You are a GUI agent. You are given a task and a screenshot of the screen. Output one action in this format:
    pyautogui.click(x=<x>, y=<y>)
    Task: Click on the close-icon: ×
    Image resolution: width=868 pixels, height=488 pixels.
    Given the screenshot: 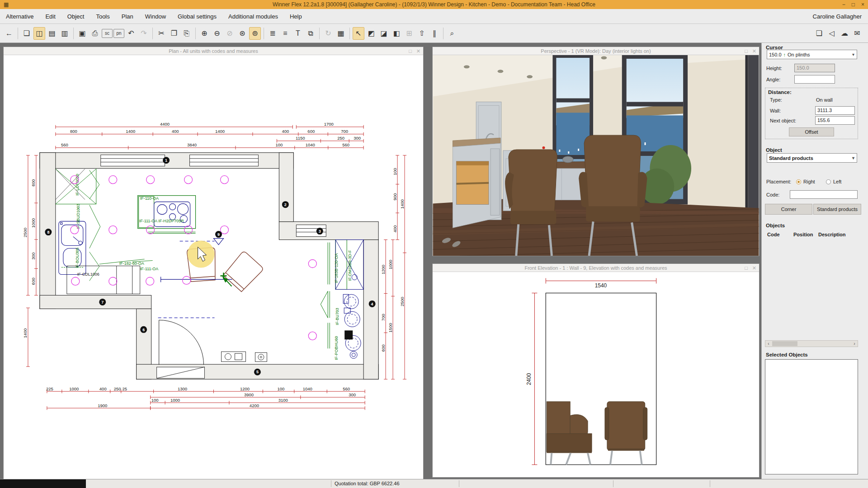 What is the action you would take?
    pyautogui.click(x=863, y=5)
    